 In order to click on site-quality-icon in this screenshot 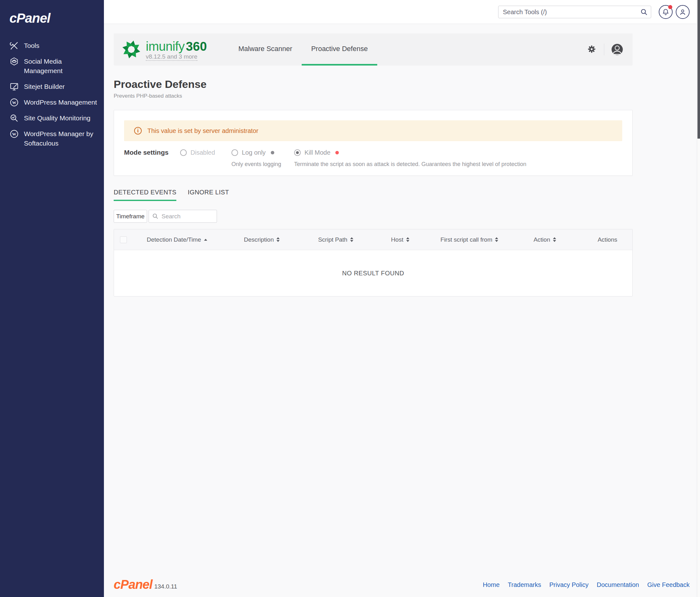, I will do `click(14, 118)`.